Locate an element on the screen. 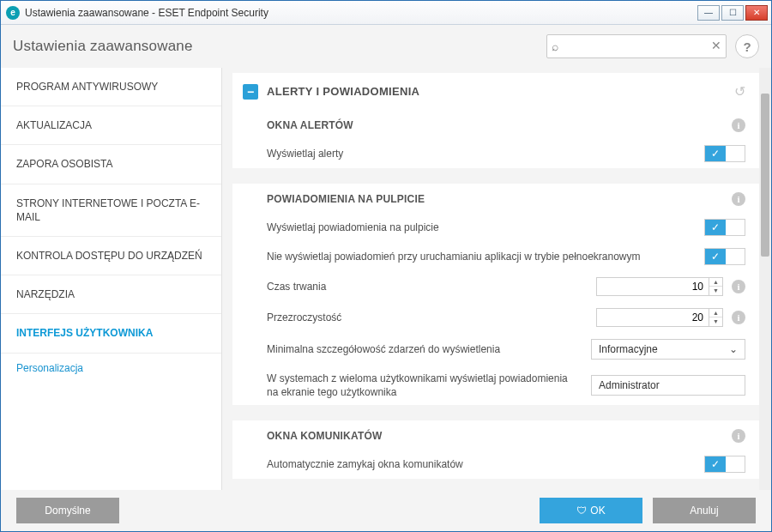  app-logo-icon: e is located at coordinates (13, 13).